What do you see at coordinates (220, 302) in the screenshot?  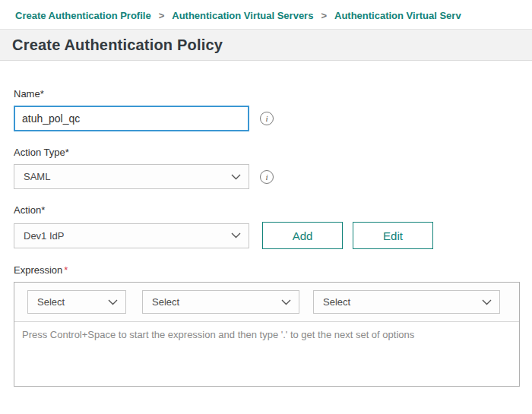 I see `expression-select-2: Select` at bounding box center [220, 302].